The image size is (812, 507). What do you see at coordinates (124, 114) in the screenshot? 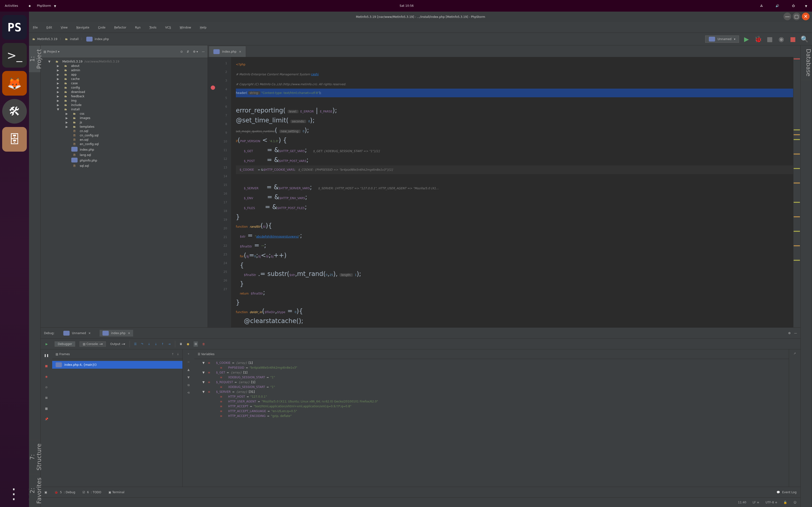
I see `tree-item: ▶css` at bounding box center [124, 114].